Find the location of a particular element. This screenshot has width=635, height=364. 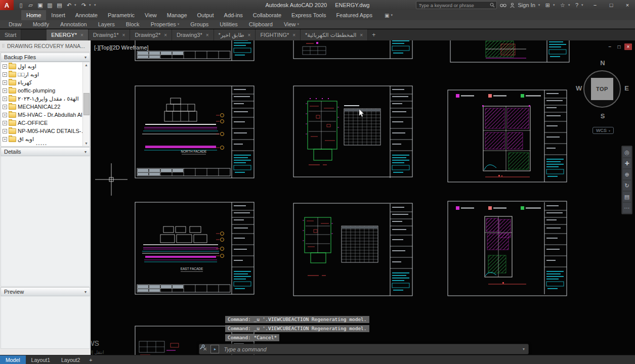

preview-header: Preview ▾ is located at coordinates (46, 292).